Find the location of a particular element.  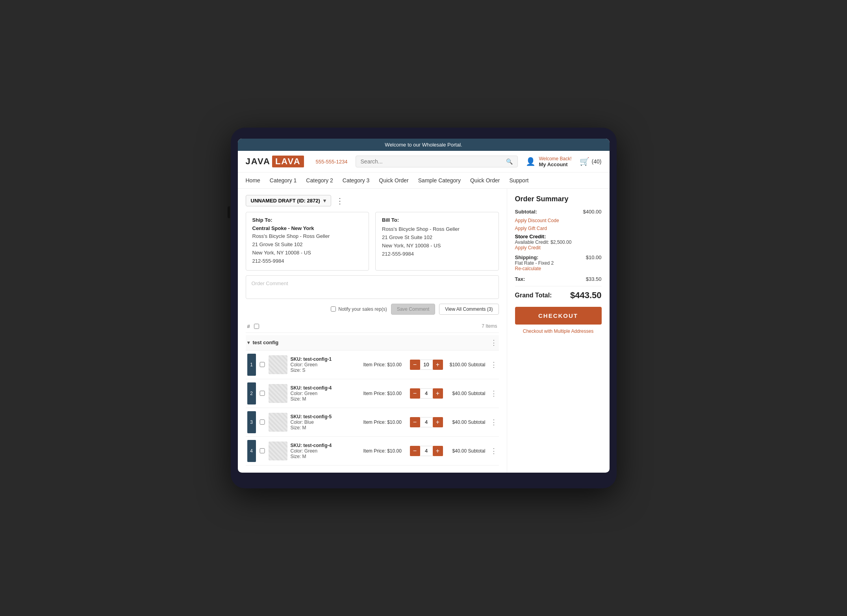

item-price-4: Item Price: $10.00 is located at coordinates (385, 451).